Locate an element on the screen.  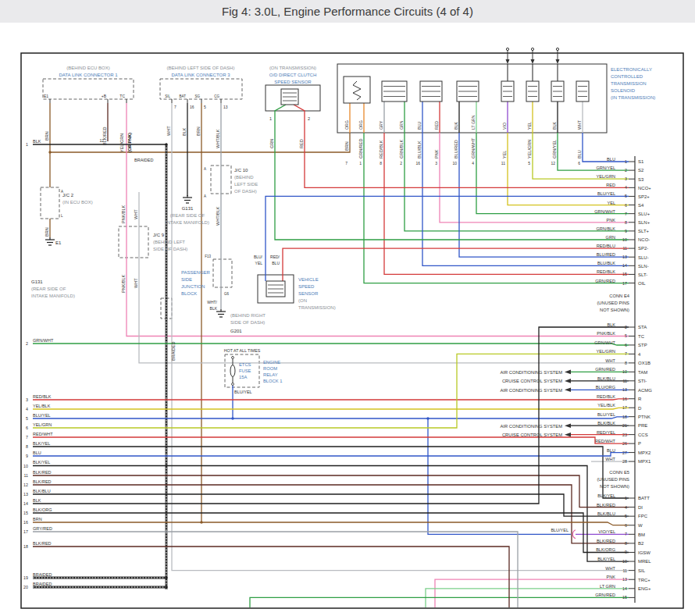
pin-wire-label: BLU/YEL is located at coordinates (606, 194).